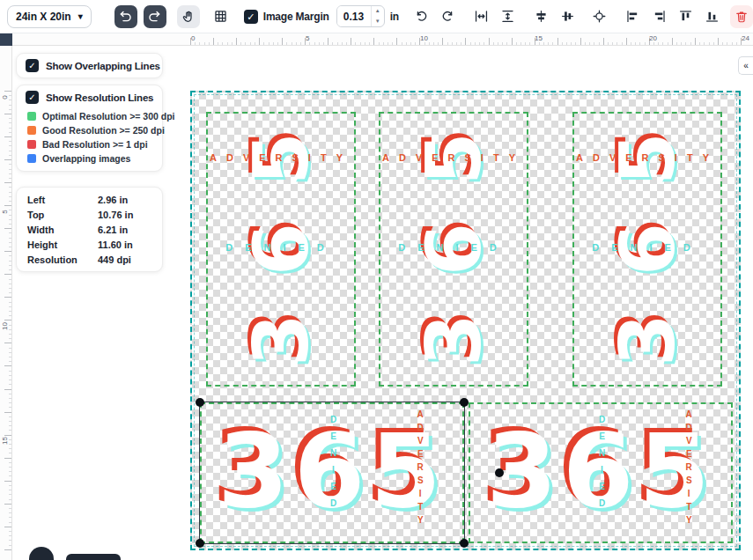  Describe the element at coordinates (647, 249) in the screenshot. I see `design-tile-3: ADVERSITY DENIED 5 6 3` at that location.